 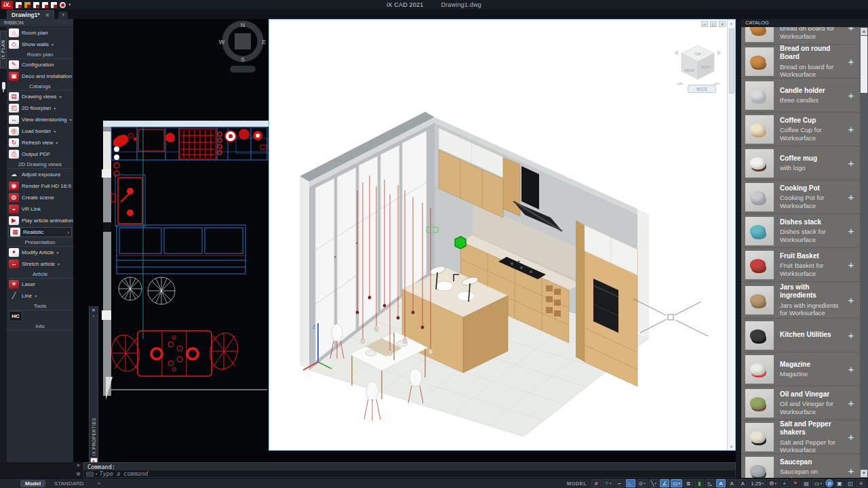 I want to click on sidebar-item-hc-logo: HC, so click(x=40, y=316).